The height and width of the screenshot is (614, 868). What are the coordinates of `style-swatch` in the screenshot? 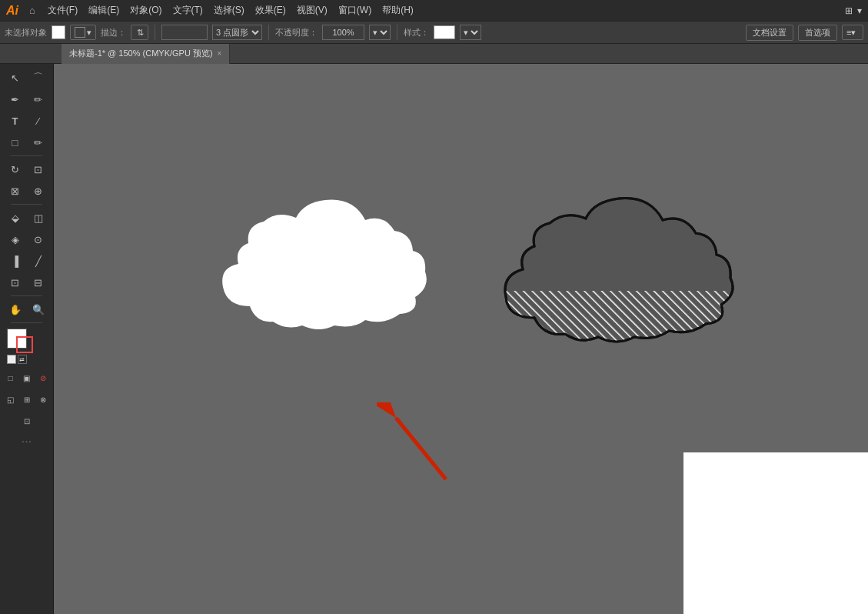 It's located at (444, 32).